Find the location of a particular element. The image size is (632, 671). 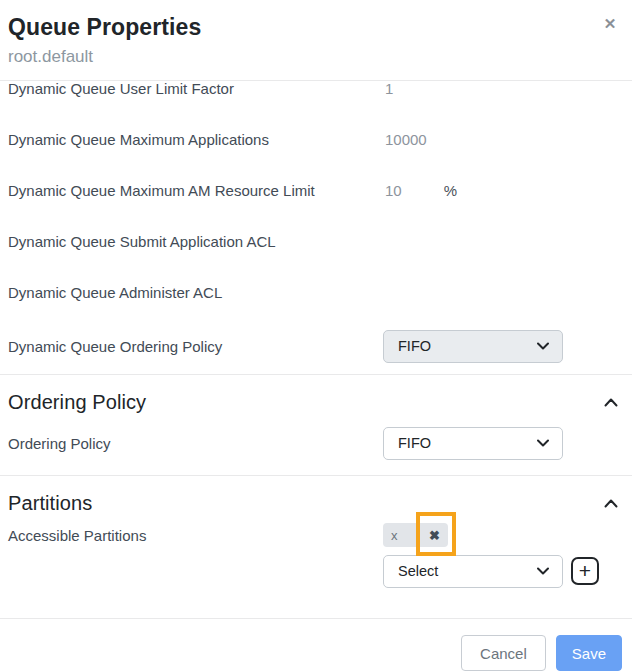

percent-suffix: % is located at coordinates (450, 190).